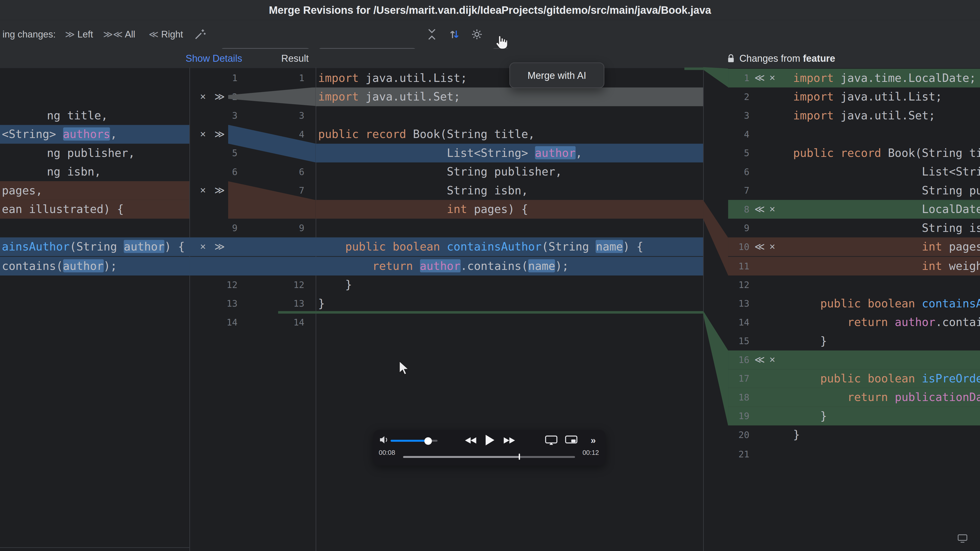 The width and height of the screenshot is (980, 551). Describe the element at coordinates (937, 397) in the screenshot. I see `code-token: publicationDate` at that location.